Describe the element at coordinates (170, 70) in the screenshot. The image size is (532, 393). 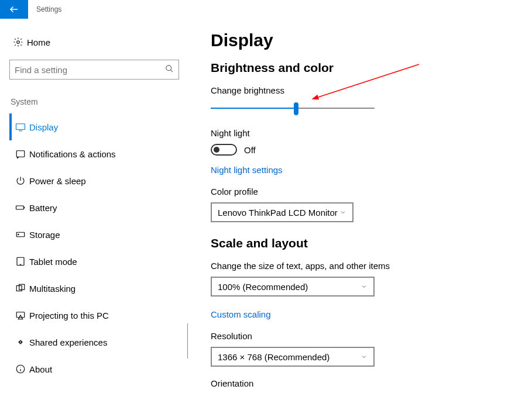
I see `search-icon` at that location.